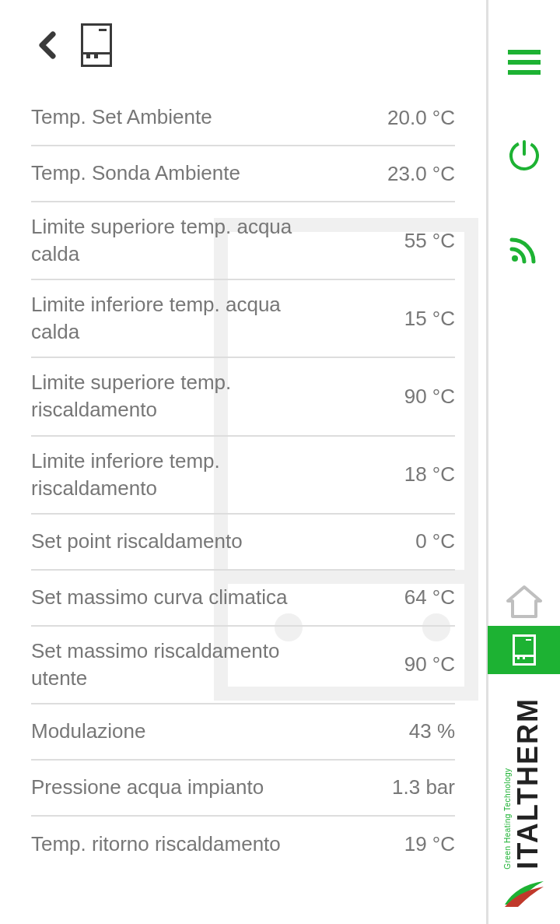 The width and height of the screenshot is (560, 924). I want to click on setting-row: Set massimo riscaldamento utente 90 °C, so click(243, 666).